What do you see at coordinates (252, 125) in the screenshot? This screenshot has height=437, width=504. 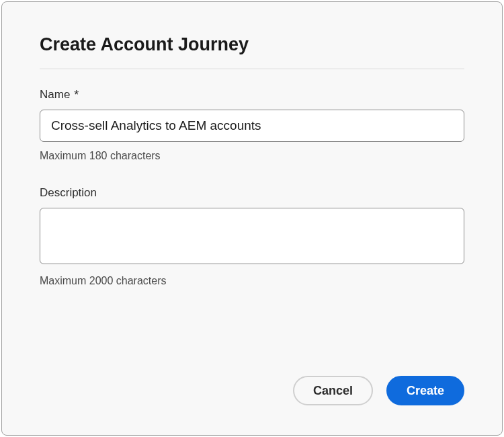 I see `name-field: Name * Maximum 180 characters` at bounding box center [252, 125].